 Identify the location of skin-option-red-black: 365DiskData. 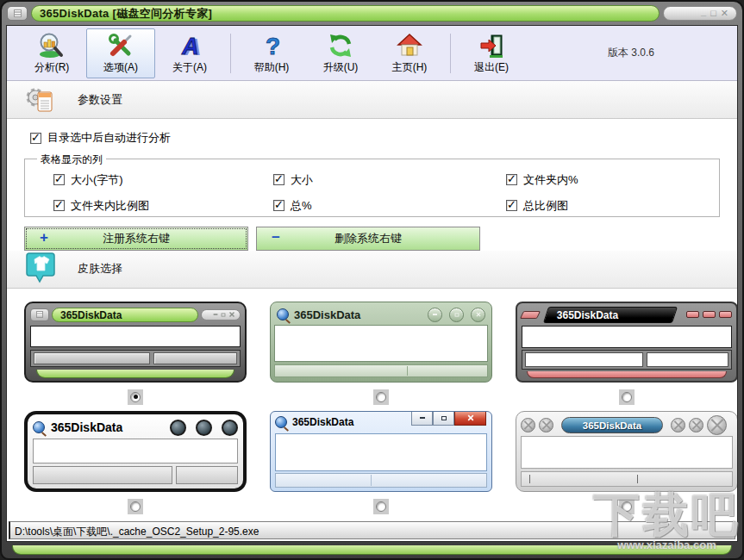
(626, 353).